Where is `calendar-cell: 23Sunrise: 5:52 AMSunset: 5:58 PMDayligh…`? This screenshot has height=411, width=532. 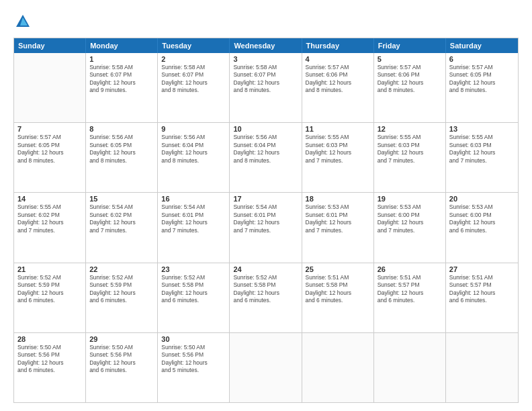
calendar-cell: 23Sunrise: 5:52 AMSunset: 5:58 PMDayligh… is located at coordinates (193, 298).